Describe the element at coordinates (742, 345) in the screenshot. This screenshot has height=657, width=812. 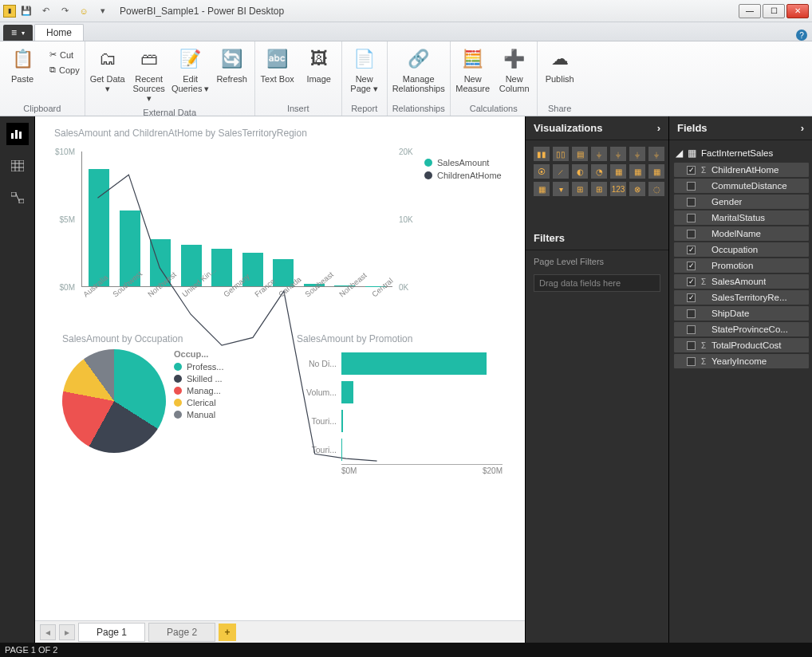
I see `field-TotalProductCost: ΣTotalProductCost` at that location.